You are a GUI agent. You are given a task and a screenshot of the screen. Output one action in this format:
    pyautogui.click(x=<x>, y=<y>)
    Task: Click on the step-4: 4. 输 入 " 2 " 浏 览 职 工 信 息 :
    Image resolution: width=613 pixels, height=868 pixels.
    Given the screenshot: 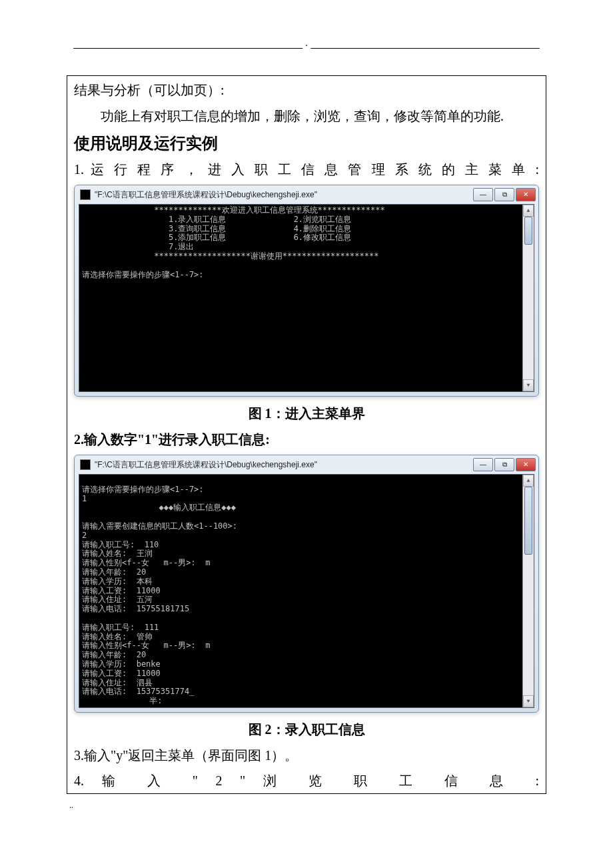 What is the action you would take?
    pyautogui.click(x=306, y=781)
    